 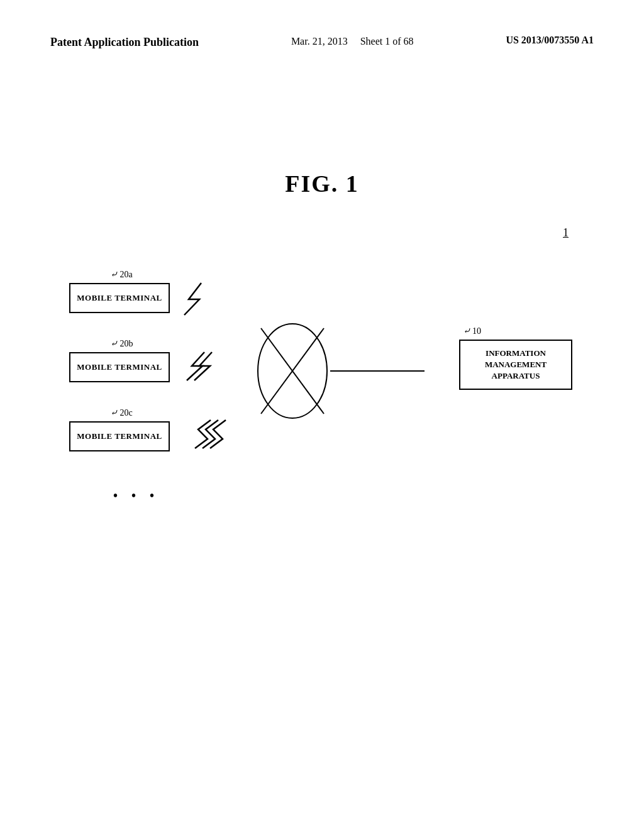 What do you see at coordinates (550, 40) in the screenshot?
I see `patent-number: US 2013/0073550 A1` at bounding box center [550, 40].